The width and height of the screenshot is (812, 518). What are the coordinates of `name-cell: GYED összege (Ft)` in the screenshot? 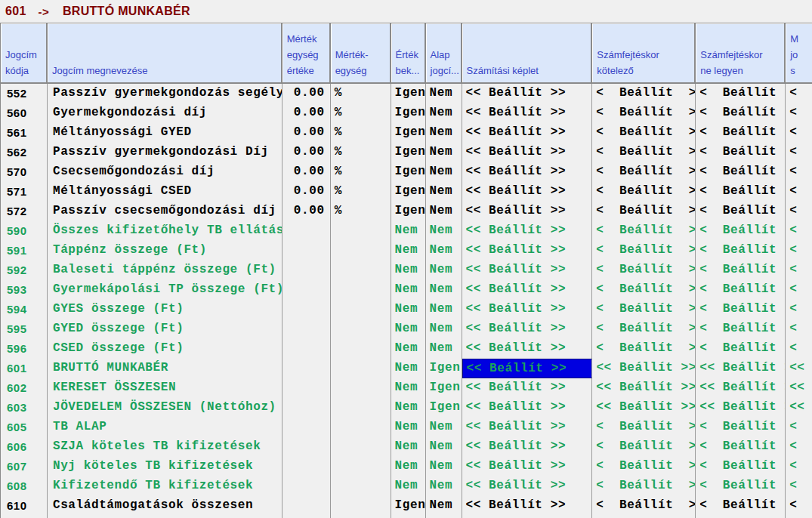 It's located at (165, 329).